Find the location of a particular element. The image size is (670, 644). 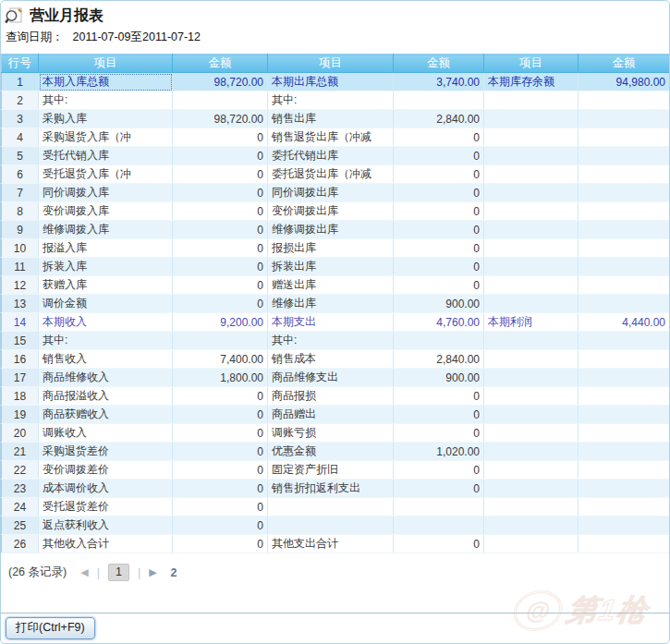

item-cell: 采购退货入库（冲 is located at coordinates (105, 138).